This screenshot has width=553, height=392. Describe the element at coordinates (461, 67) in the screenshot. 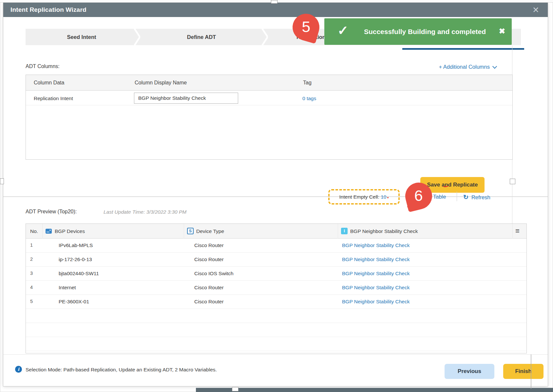

I see `additional-columns-link: + Additional Columns` at that location.